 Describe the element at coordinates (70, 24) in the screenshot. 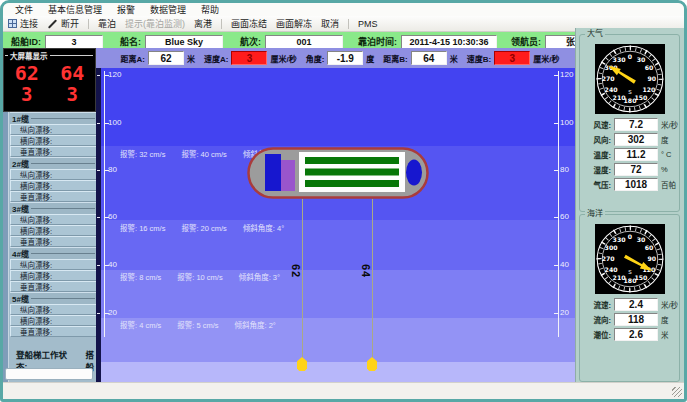

I see `disconnect-label: 断开` at that location.